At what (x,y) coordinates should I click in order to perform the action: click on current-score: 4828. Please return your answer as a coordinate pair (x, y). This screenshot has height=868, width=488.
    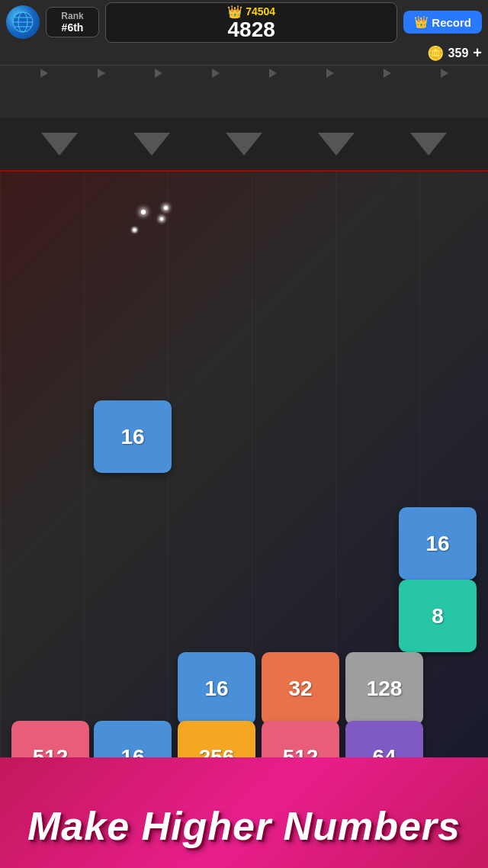
    Looking at the image, I should click on (252, 30).